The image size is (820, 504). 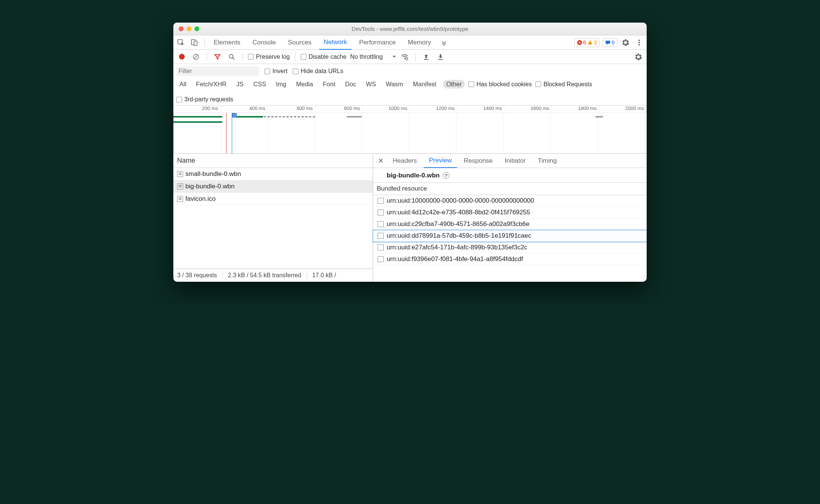 What do you see at coordinates (335, 43) in the screenshot?
I see `tab-network: Network` at bounding box center [335, 43].